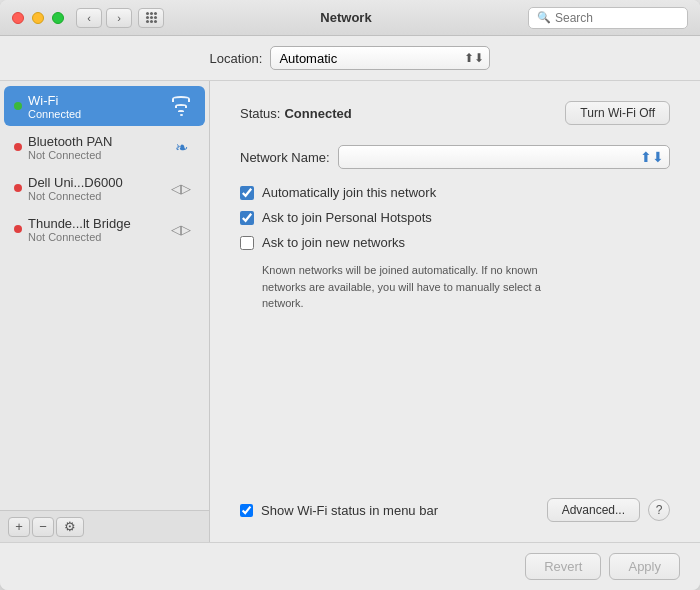  What do you see at coordinates (285, 158) in the screenshot?
I see `network-name-label: Network Name:` at bounding box center [285, 158].